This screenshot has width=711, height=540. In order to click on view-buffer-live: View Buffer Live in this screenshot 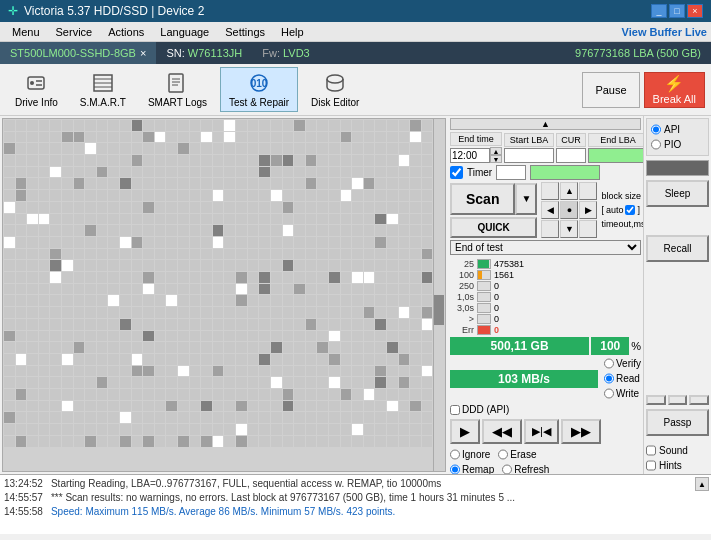, I will do `click(664, 32)`.